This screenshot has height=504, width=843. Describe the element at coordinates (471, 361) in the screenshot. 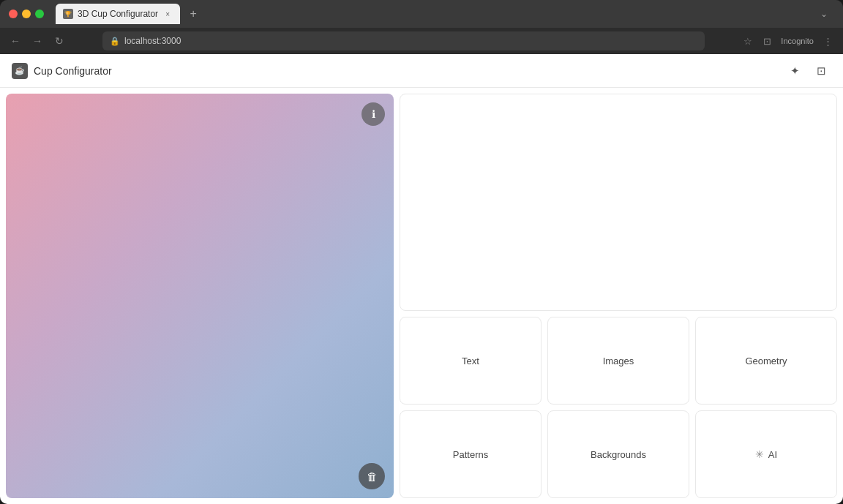

I see `option-label-text: Text` at that location.